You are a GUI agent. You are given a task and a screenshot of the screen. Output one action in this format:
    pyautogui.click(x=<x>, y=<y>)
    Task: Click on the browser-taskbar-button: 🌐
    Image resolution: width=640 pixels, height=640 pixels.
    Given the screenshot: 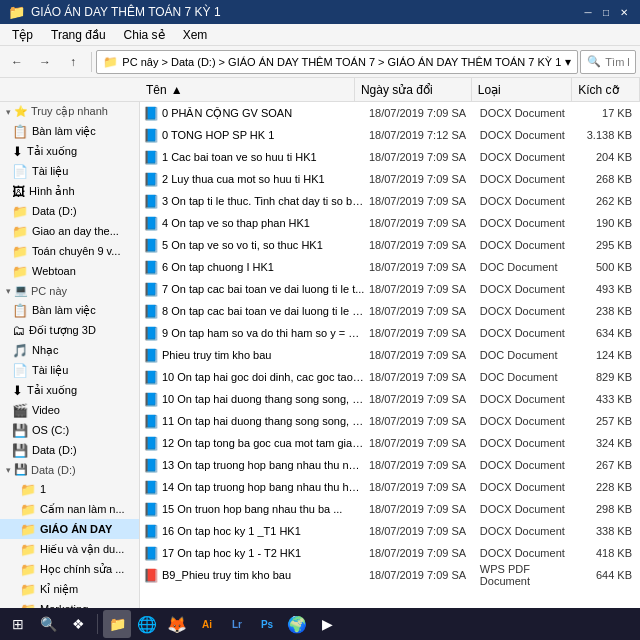 What is the action you would take?
    pyautogui.click(x=147, y=624)
    